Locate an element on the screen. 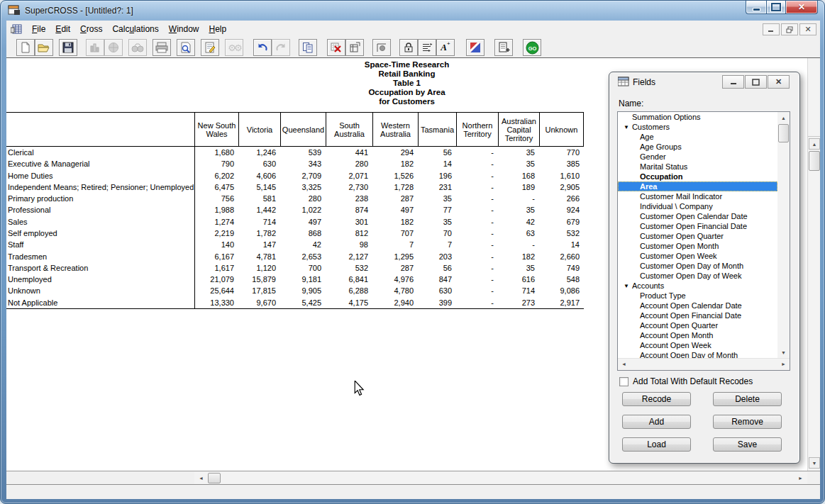 This screenshot has height=504, width=825. menu-edit: Edit is located at coordinates (62, 29).